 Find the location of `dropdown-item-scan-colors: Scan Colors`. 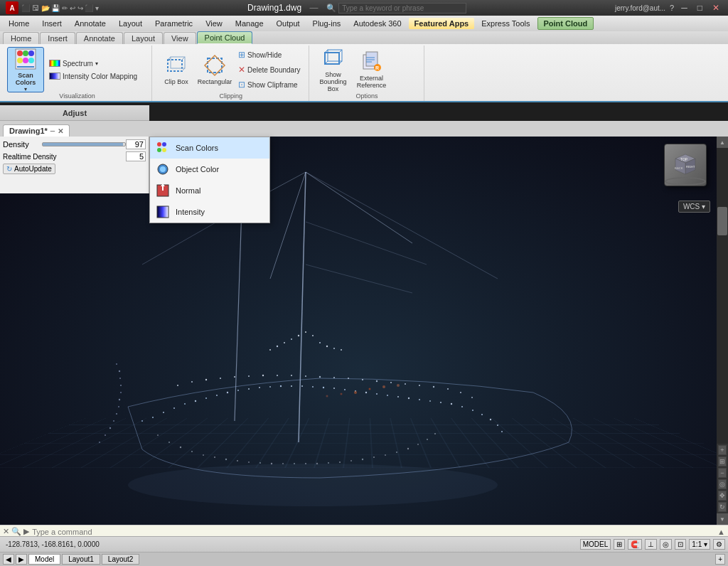

dropdown-item-scan-colors: Scan Colors is located at coordinates (210, 148).